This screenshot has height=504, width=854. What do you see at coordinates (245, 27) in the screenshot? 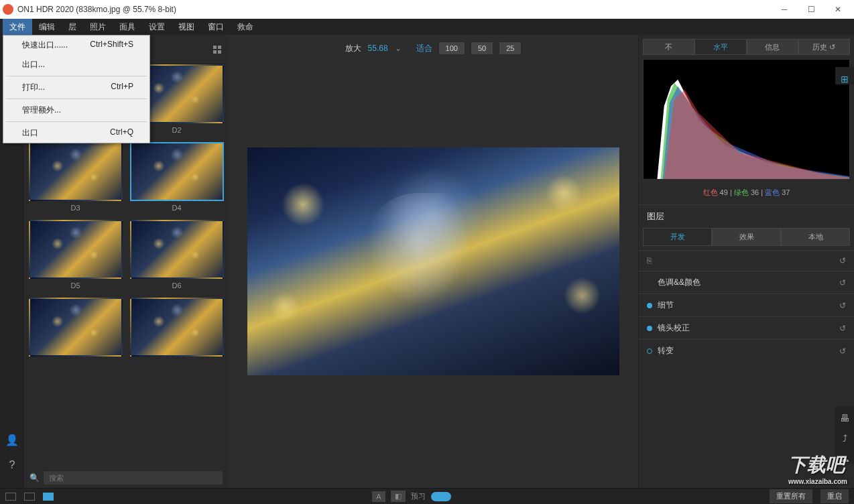
I see `menu-救命: 救命` at bounding box center [245, 27].